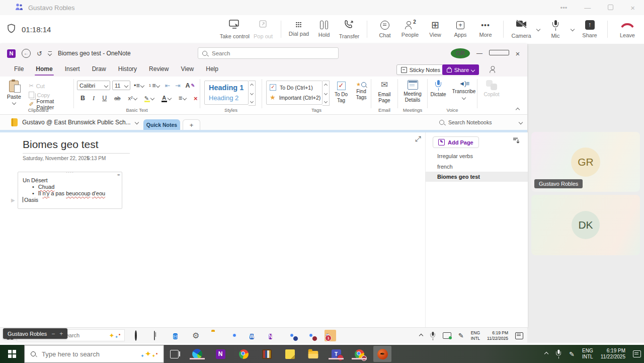 This screenshot has height=363, width=644. What do you see at coordinates (299, 29) in the screenshot?
I see `dial-pad-button: Dial pad` at bounding box center [299, 29].